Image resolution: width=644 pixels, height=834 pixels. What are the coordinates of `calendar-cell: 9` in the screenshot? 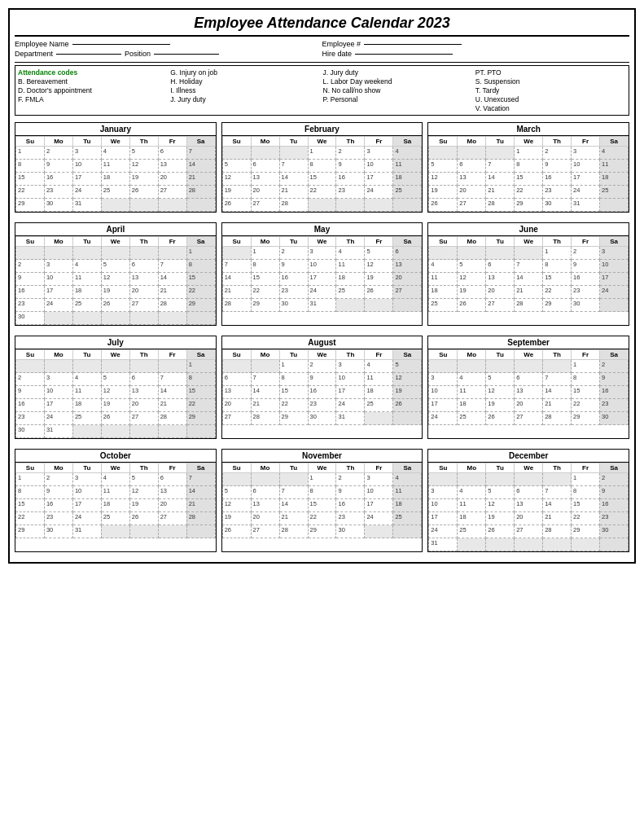 It's located at (322, 380).